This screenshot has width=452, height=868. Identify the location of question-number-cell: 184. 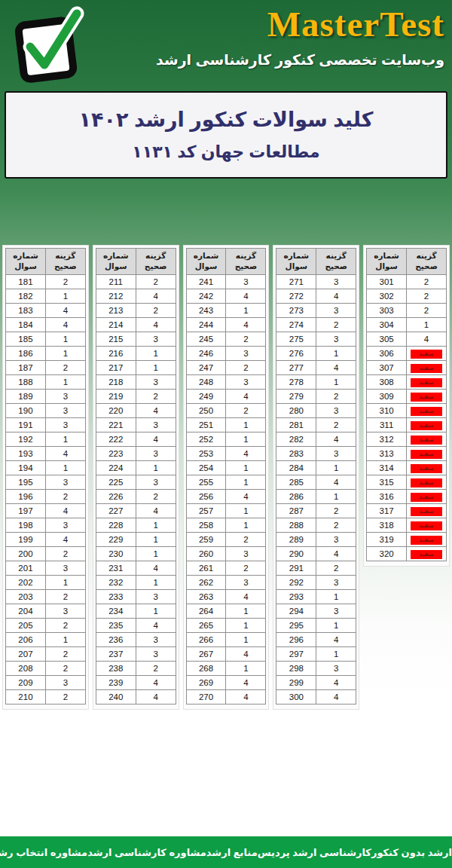
(26, 326).